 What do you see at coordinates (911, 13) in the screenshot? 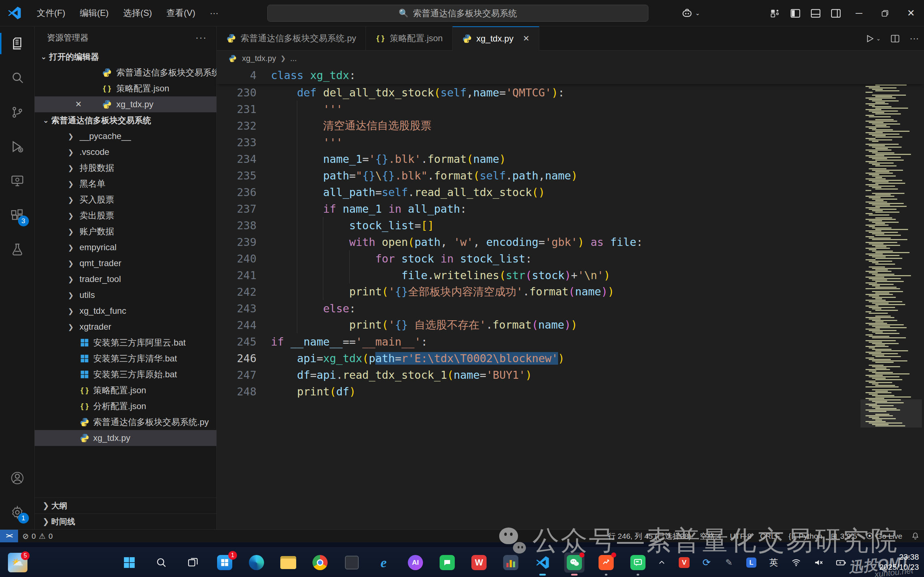
I see `close-button: ✕` at bounding box center [911, 13].